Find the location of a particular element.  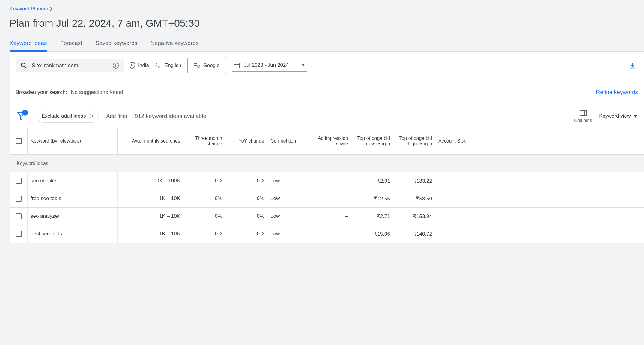

download-icon is located at coordinates (633, 66).